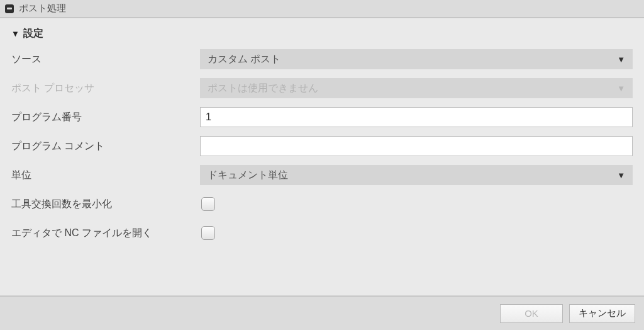  What do you see at coordinates (322, 34) in the screenshot?
I see `section-header-settings: ▼ 設定` at bounding box center [322, 34].